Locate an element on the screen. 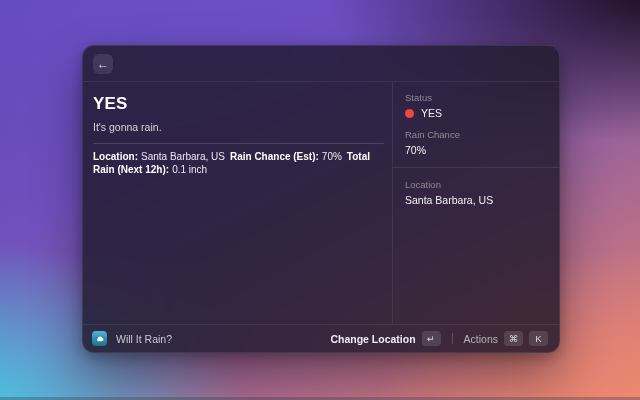 The width and height of the screenshot is (640, 400). rain-chance-value: 70% is located at coordinates (476, 150).